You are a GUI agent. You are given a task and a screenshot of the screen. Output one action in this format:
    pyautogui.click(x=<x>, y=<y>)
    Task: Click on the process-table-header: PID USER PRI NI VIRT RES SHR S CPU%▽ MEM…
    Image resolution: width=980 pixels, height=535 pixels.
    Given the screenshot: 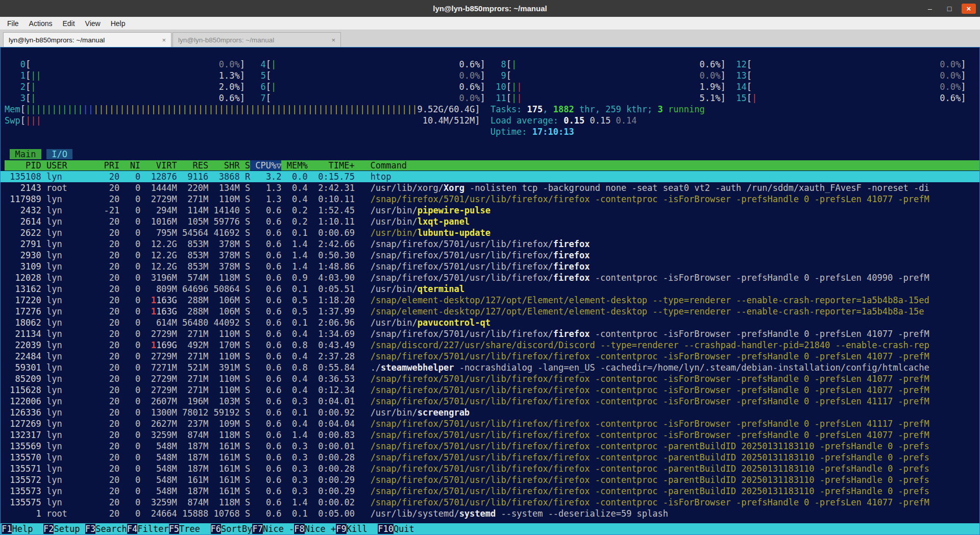 What is the action you would take?
    pyautogui.click(x=490, y=165)
    